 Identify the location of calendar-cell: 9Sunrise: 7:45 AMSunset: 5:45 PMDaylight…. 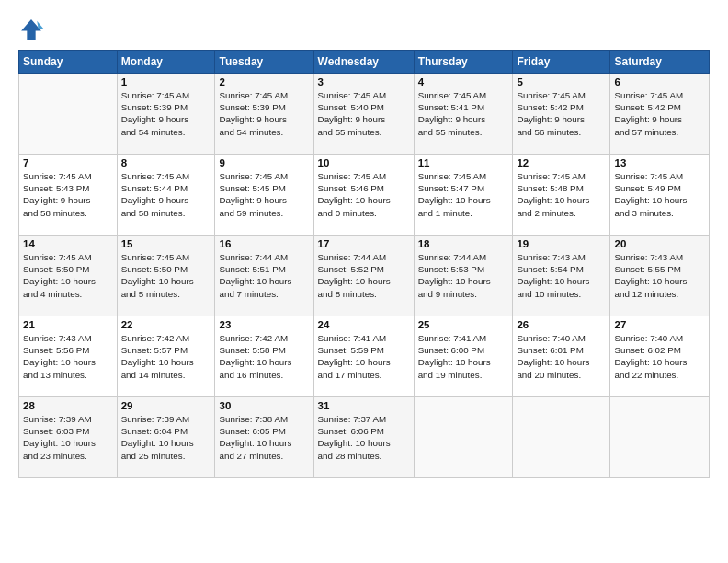
(265, 195).